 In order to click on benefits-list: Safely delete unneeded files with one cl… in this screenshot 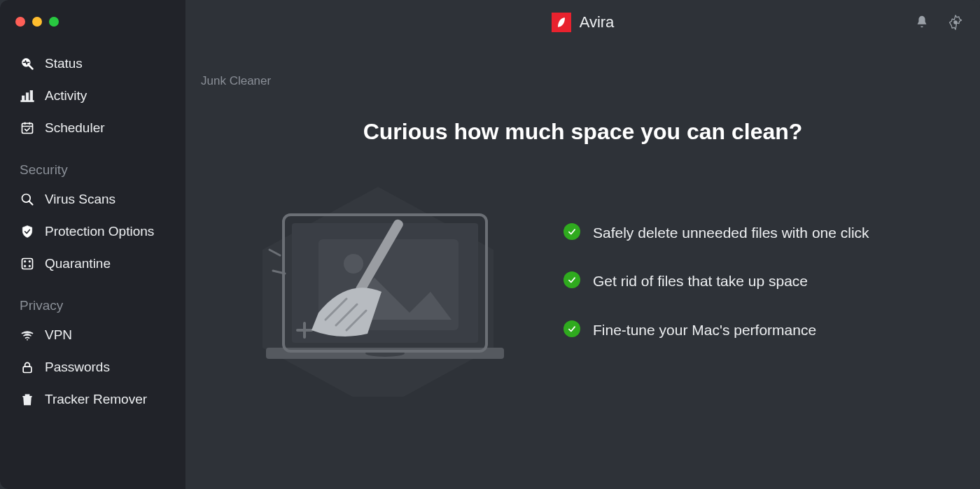, I will do `click(757, 281)`.